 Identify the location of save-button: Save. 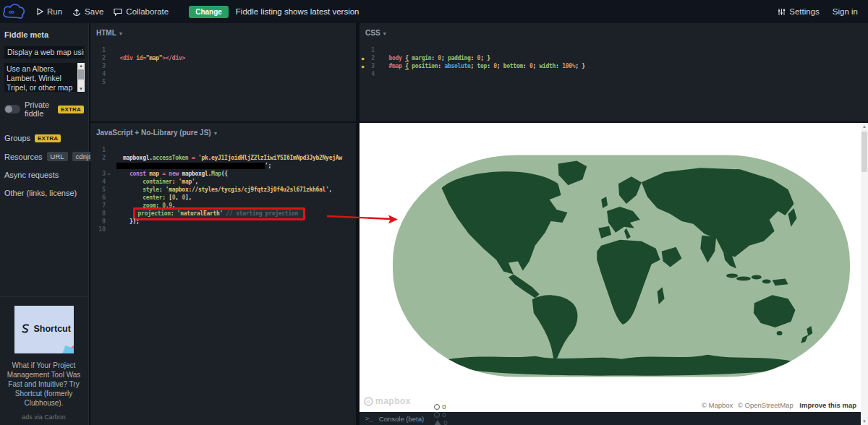
(88, 12).